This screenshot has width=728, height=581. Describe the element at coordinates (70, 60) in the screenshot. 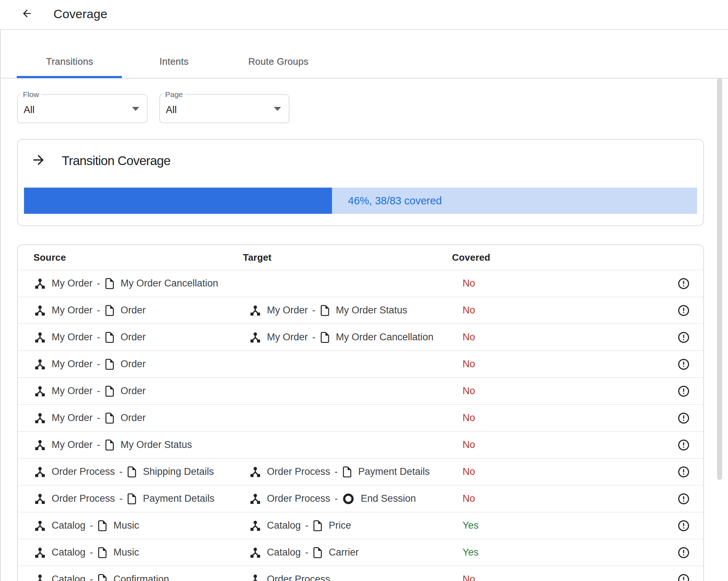

I see `tab-transitions: Transitions` at that location.